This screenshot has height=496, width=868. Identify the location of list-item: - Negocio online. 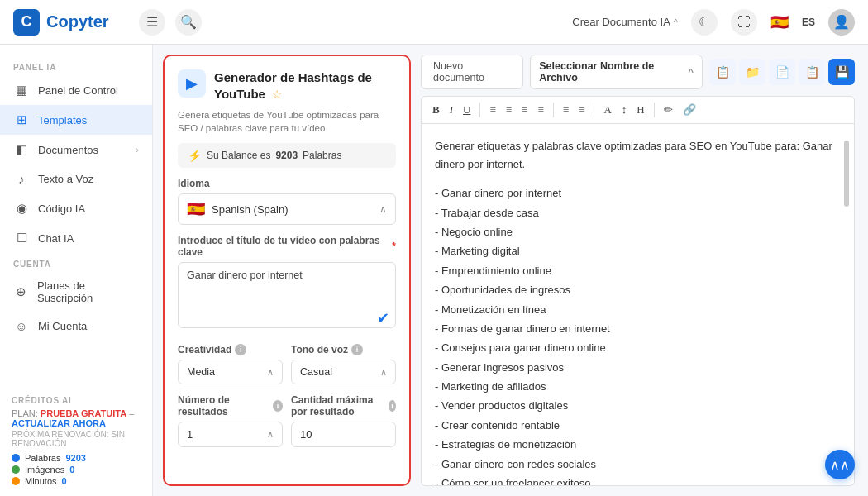
(638, 231).